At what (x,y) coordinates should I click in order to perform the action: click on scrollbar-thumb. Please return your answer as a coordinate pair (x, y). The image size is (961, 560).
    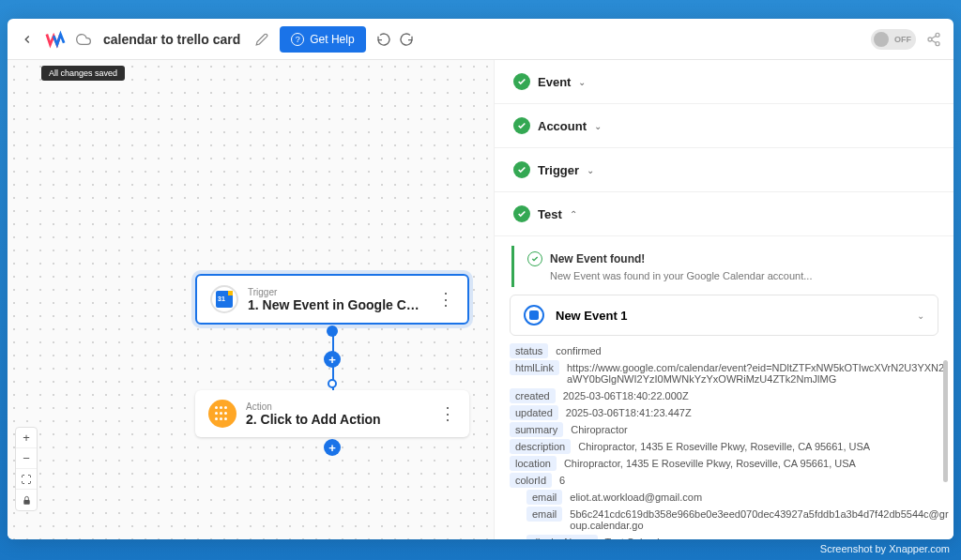
    Looking at the image, I should click on (946, 421).